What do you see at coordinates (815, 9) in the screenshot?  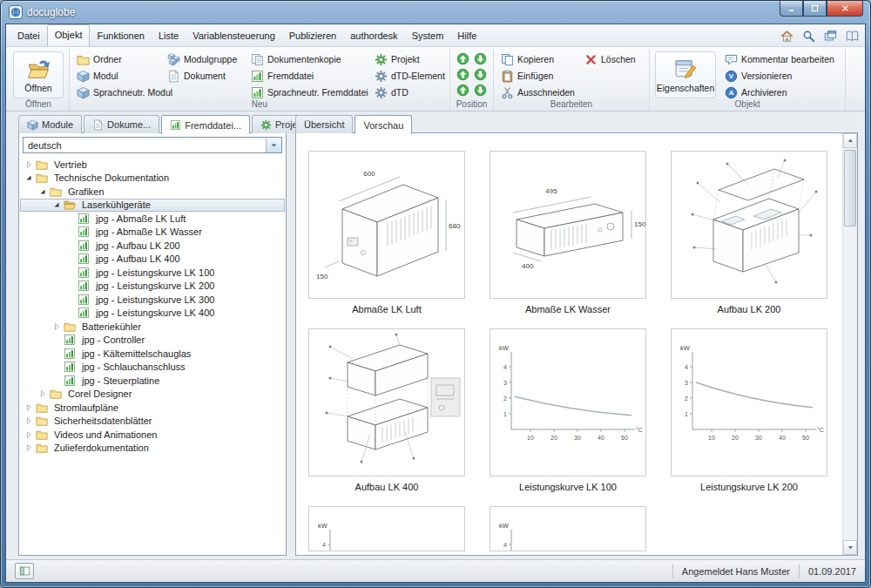 I see `maximize-button` at bounding box center [815, 9].